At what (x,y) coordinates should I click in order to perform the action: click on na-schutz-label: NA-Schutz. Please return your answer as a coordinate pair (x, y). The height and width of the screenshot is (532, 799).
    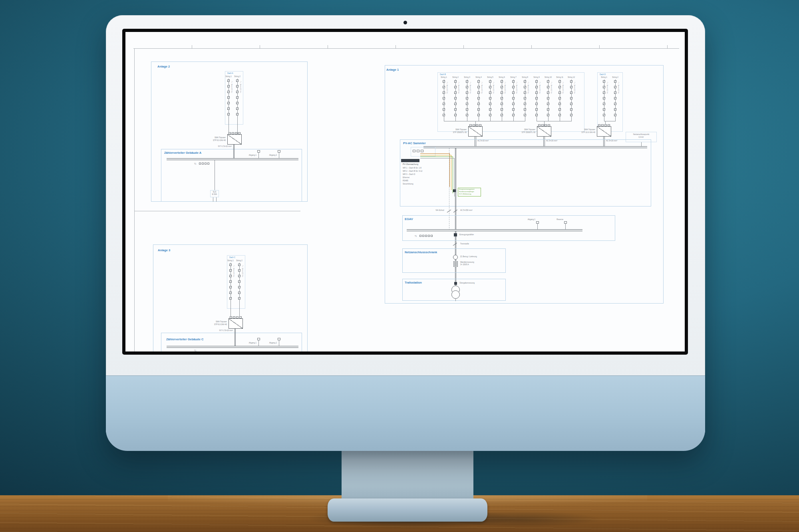
    Looking at the image, I should click on (434, 210).